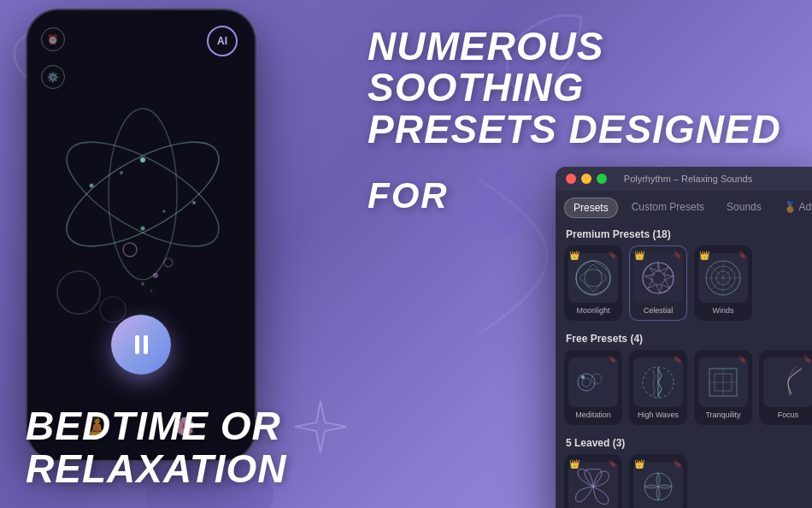 This screenshot has height=508, width=812. What do you see at coordinates (321, 427) in the screenshot?
I see `deco-star` at bounding box center [321, 427].